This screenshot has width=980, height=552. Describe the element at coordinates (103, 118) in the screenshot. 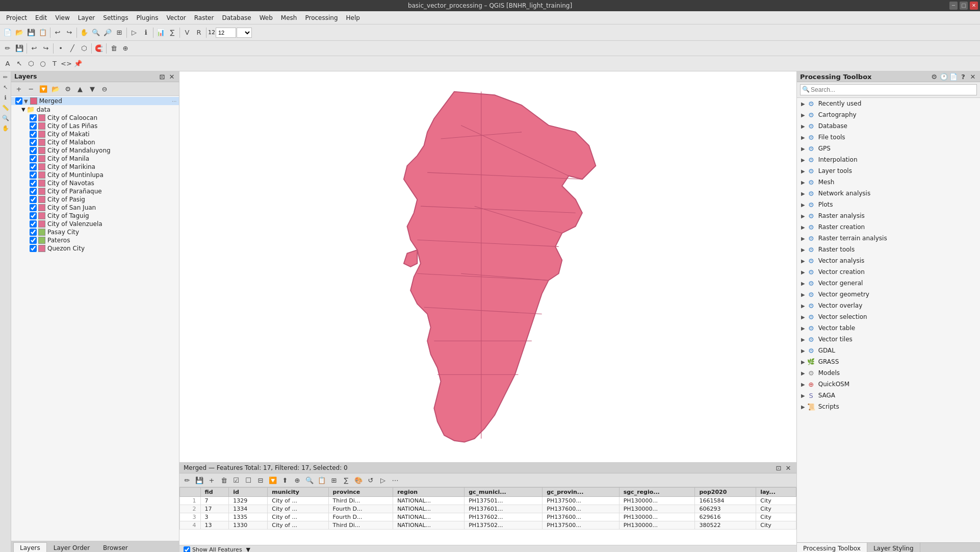

I see `layer-item-0: City of Caloocan` at that location.